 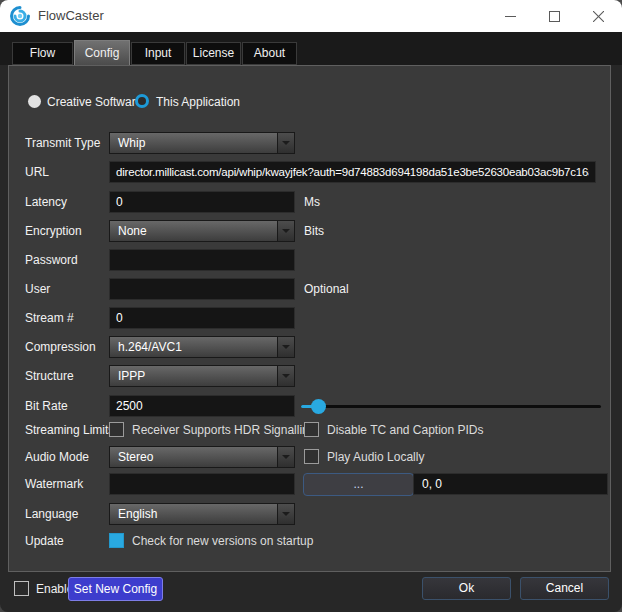 I want to click on compression-label: Compression, so click(x=60, y=347).